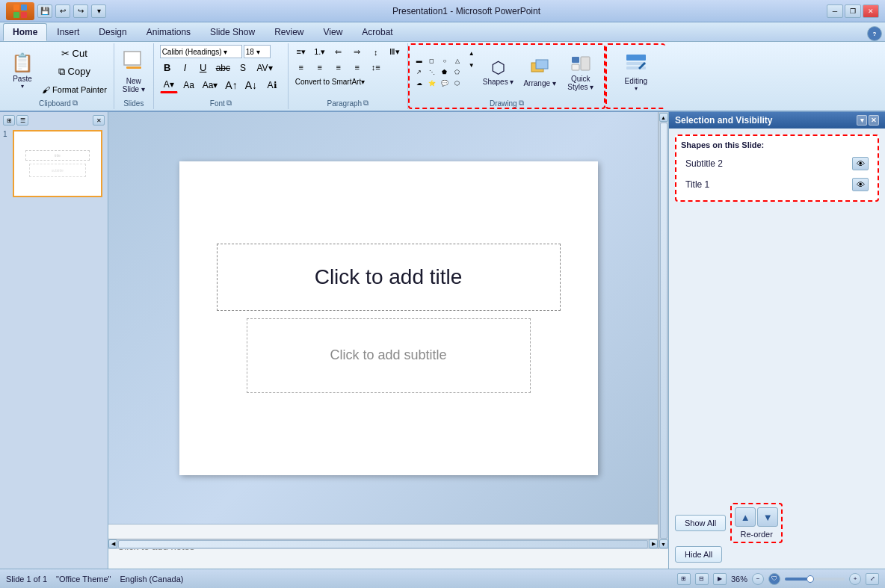 This screenshot has height=588, width=885. What do you see at coordinates (664, 330) in the screenshot?
I see `scroll-thumb` at bounding box center [664, 330].